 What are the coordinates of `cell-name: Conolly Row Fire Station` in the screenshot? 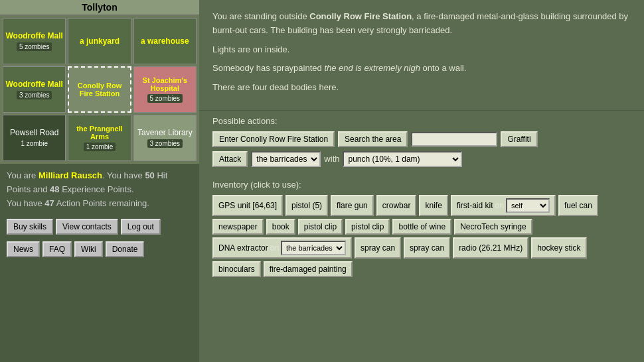 It's located at (100, 90).